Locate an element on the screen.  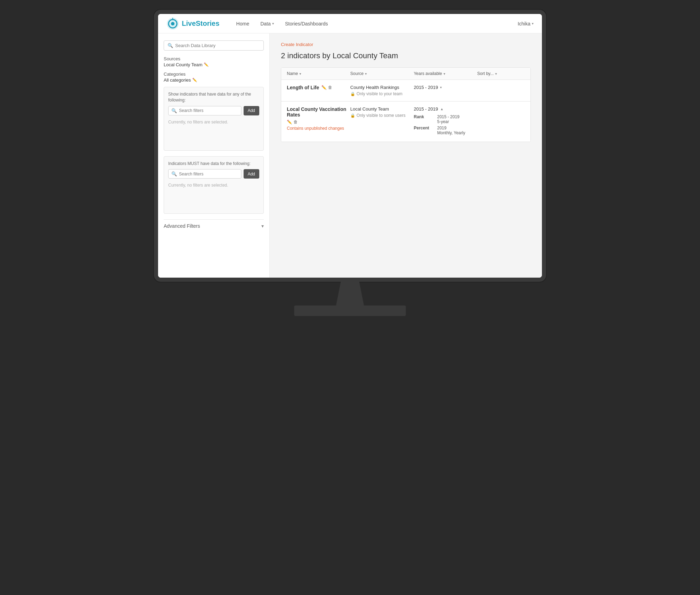
categories-value: All categories ✏️ is located at coordinates (214, 80).